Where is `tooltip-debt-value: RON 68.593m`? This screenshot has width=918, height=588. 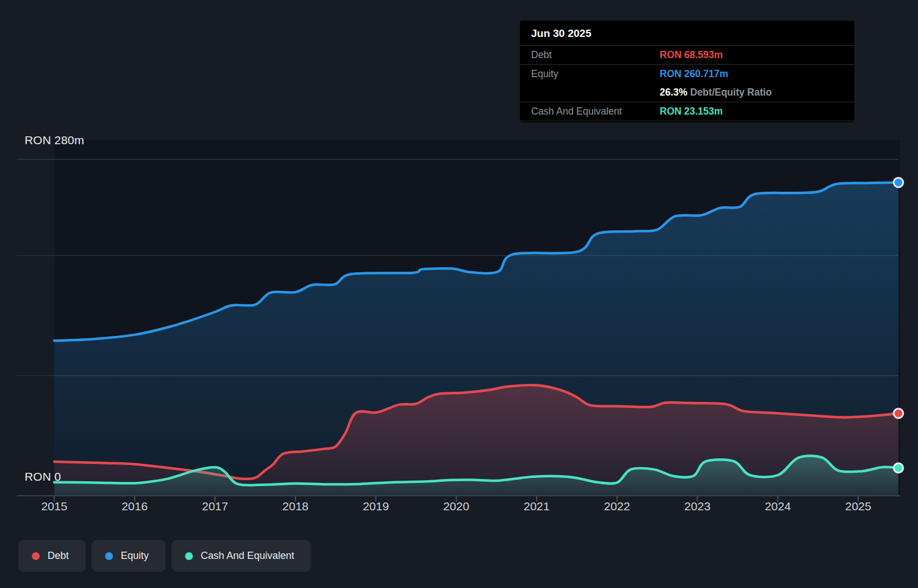 tooltip-debt-value: RON 68.593m is located at coordinates (691, 55).